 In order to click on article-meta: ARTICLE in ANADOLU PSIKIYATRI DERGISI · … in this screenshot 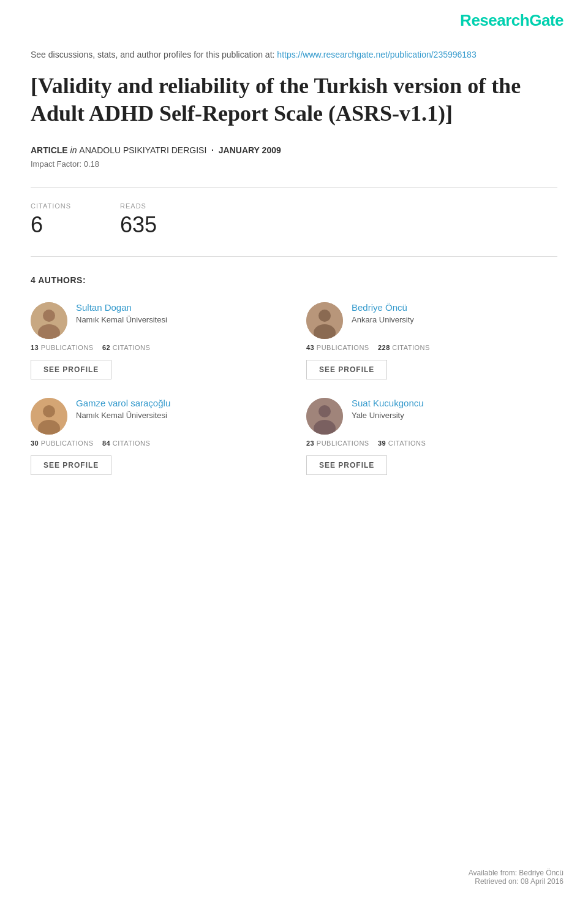, I will do `click(294, 150)`.